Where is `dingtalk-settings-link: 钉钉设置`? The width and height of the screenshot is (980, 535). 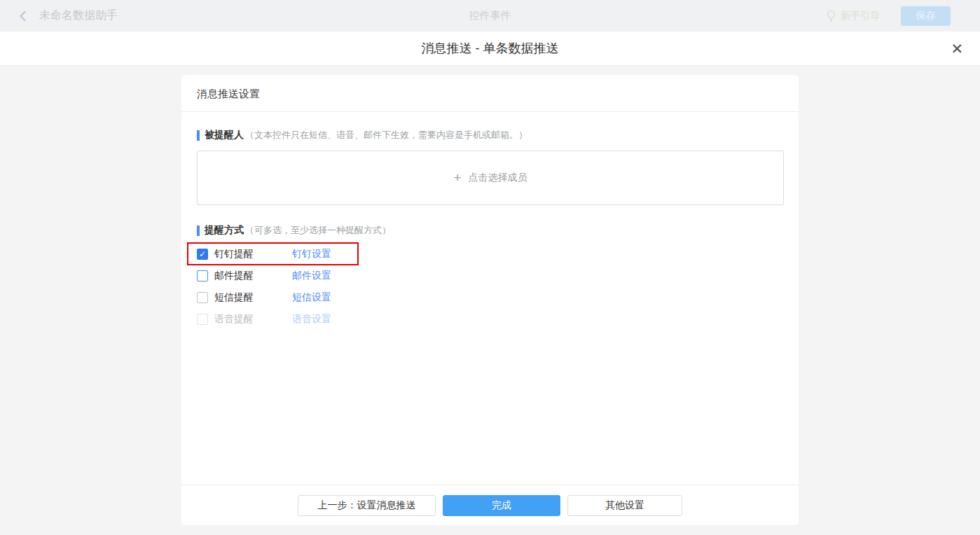
dingtalk-settings-link: 钉钉设置 is located at coordinates (312, 254).